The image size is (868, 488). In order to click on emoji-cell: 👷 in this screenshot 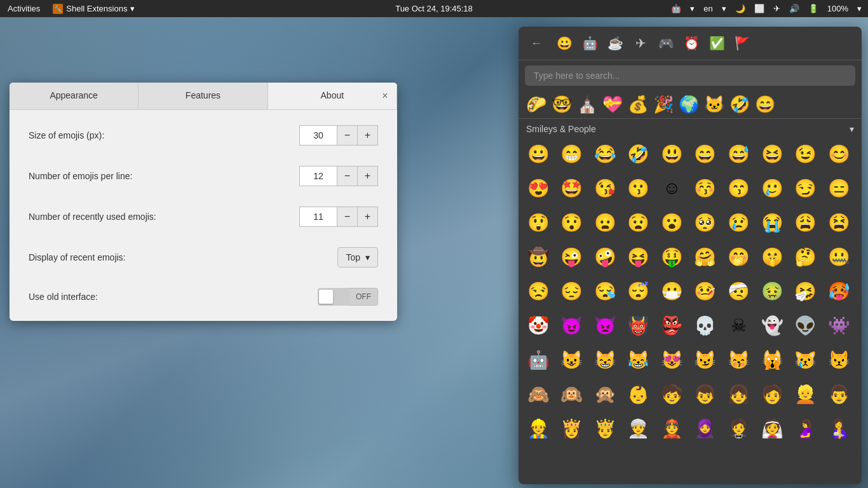, I will do `click(538, 428)`.